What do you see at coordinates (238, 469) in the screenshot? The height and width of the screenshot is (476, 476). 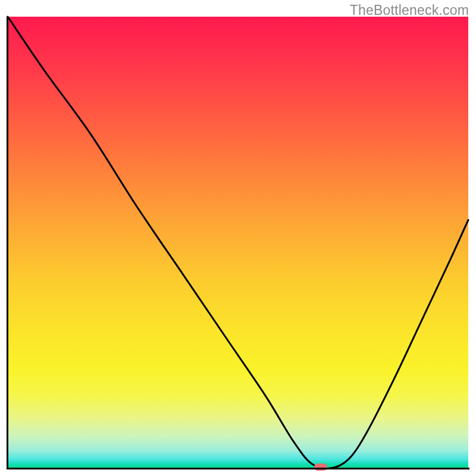 I see `x-axis` at bounding box center [238, 469].